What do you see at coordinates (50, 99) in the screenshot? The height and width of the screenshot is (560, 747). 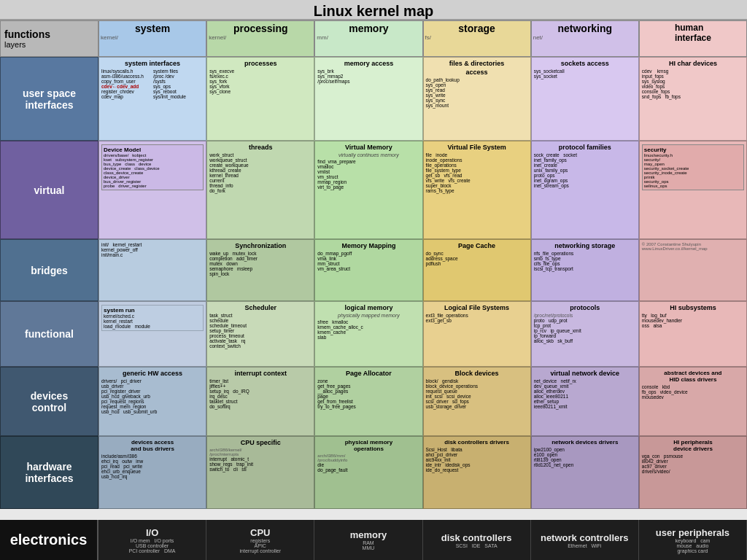 I see `label-user-space: user spaceinterfaces` at bounding box center [50, 99].